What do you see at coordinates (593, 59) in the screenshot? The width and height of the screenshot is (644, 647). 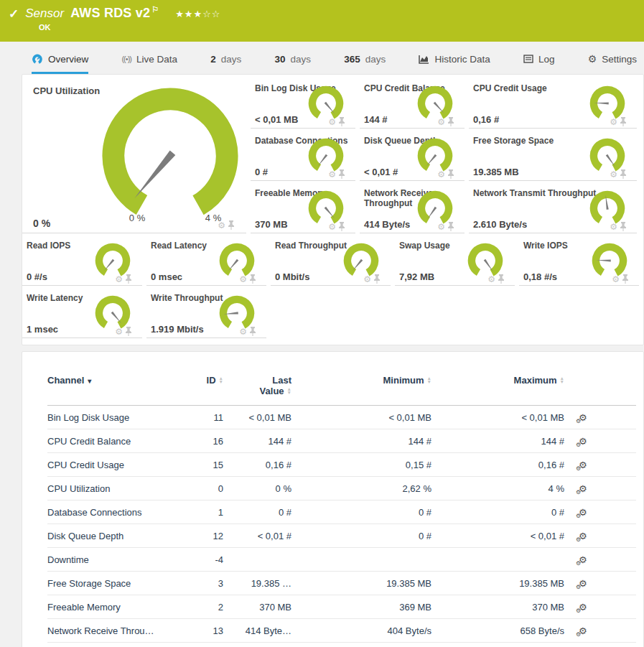 I see `settings-gear-icon: ⚙` at bounding box center [593, 59].